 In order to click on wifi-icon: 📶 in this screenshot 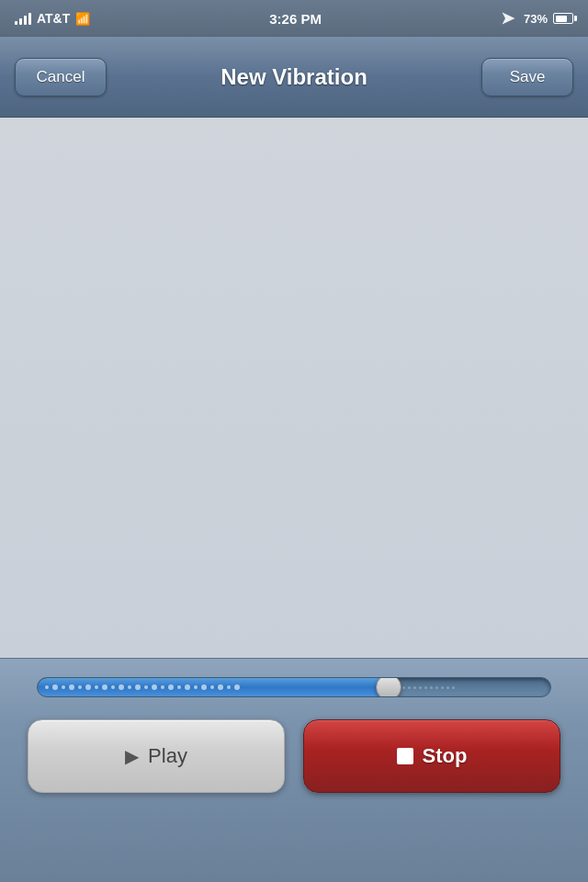, I will do `click(83, 18)`.